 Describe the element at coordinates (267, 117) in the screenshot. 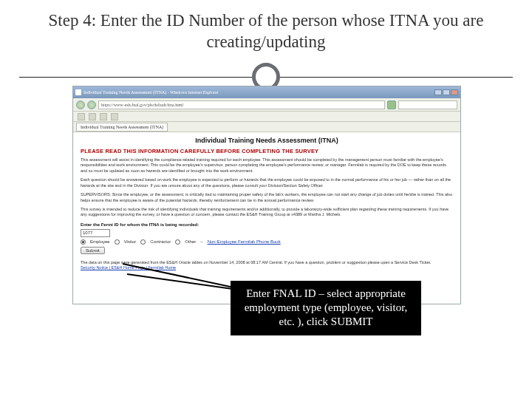

I see `browser-toolbar` at that location.